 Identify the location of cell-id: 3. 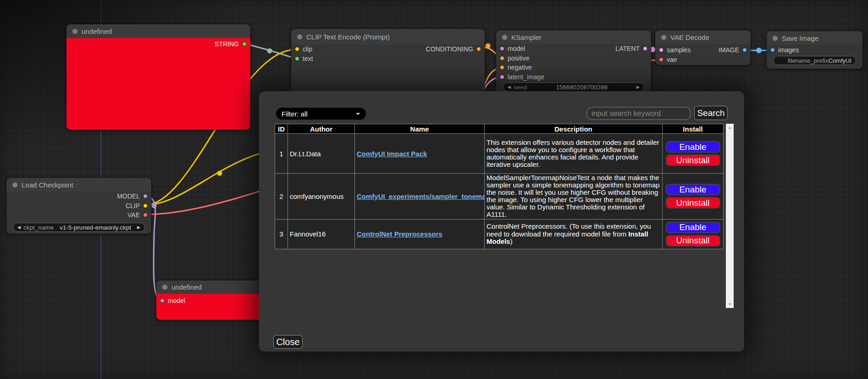
(282, 234).